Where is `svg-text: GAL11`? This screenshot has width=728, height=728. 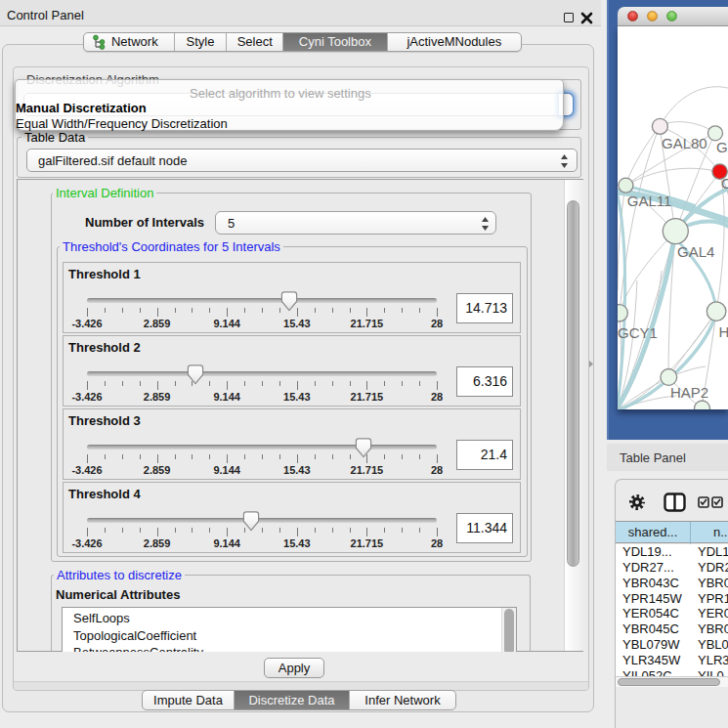 svg-text: GAL11 is located at coordinates (650, 201).